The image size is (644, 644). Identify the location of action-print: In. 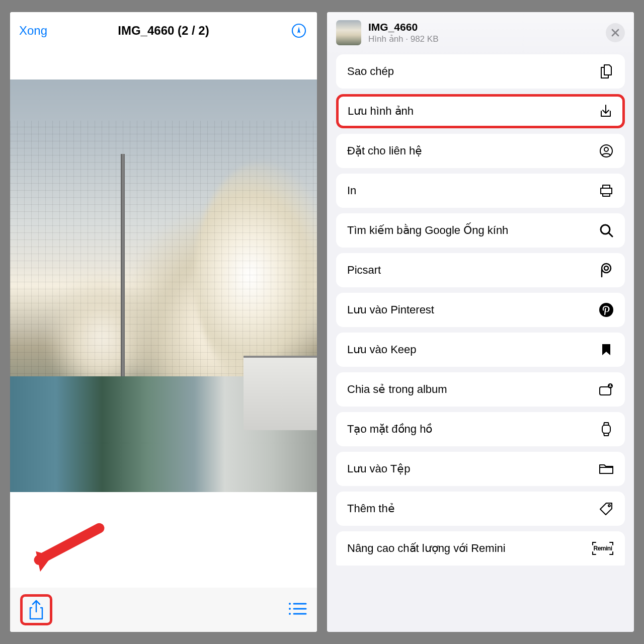
(480, 191).